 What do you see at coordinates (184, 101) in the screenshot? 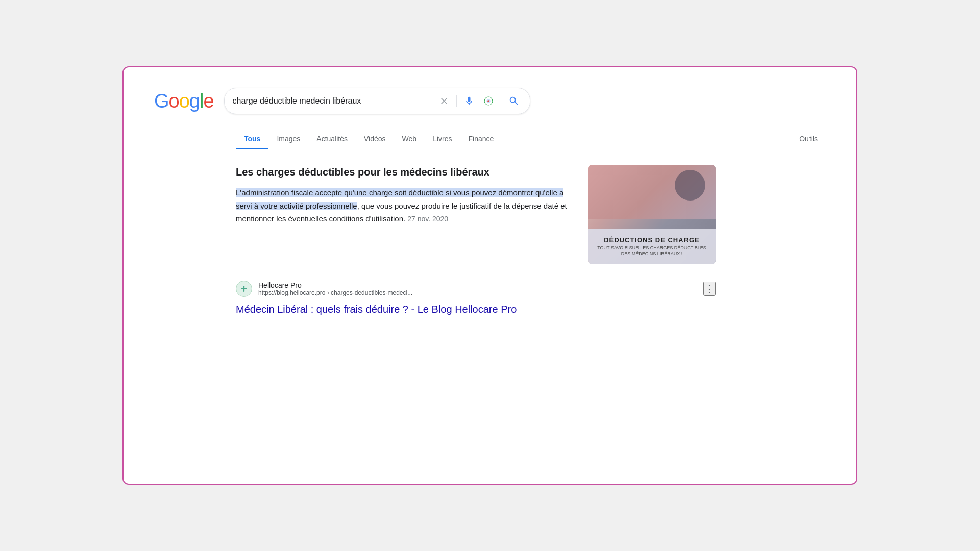
I see `logo-o2: o` at bounding box center [184, 101].